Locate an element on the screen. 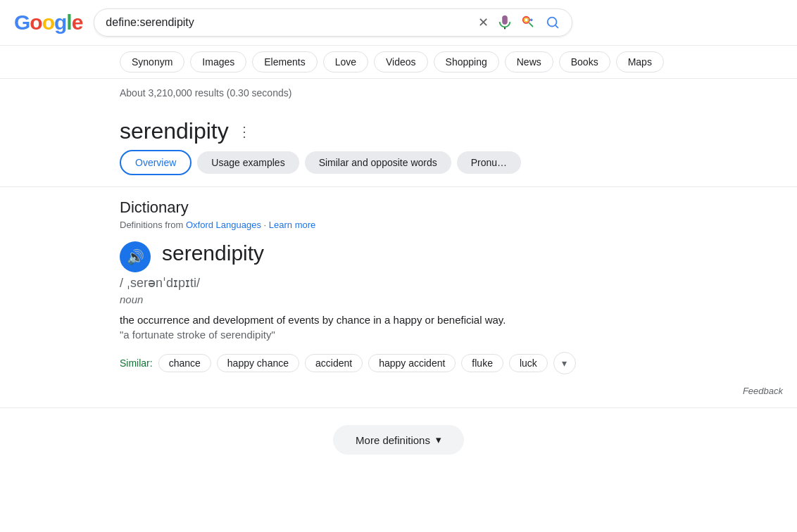 The height and width of the screenshot is (532, 797). search-bar: ✕ is located at coordinates (333, 23).